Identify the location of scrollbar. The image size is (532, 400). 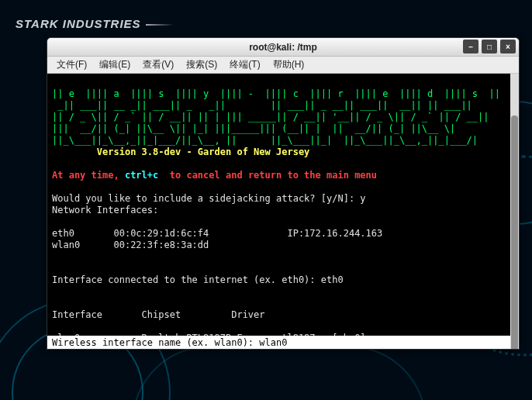
(515, 211).